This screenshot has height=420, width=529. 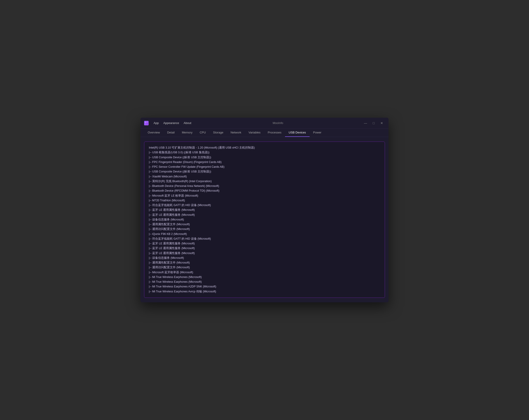 What do you see at coordinates (264, 196) in the screenshot?
I see `device-tree-line: |-- Microsoft 蓝牙 LE 枚举器 (Microsoft)` at bounding box center [264, 196].